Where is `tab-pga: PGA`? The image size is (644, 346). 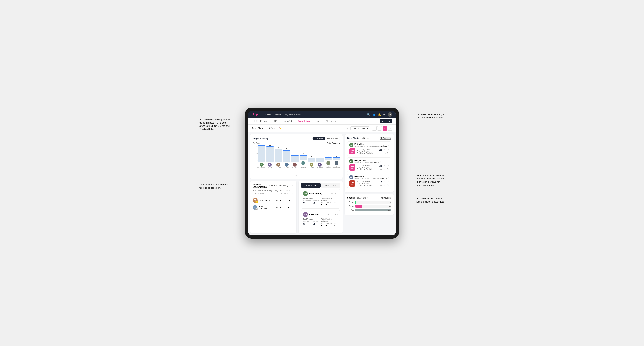
tab-pga: PGA is located at coordinates (275, 121).